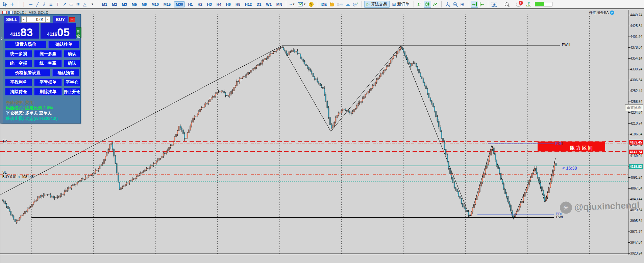 The width and height of the screenshot is (644, 263). Describe the element at coordinates (636, 132) in the screenshot. I see `price-axis: 4449.744425.844401.944378.044354.144330.…` at that location.